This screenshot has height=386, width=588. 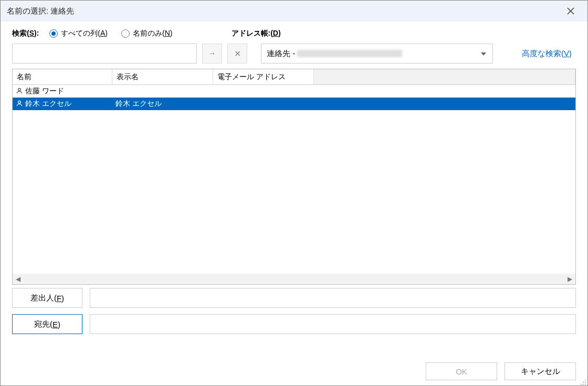 What do you see at coordinates (264, 77) in the screenshot?
I see `column-email: 電子メール アドレス` at bounding box center [264, 77].